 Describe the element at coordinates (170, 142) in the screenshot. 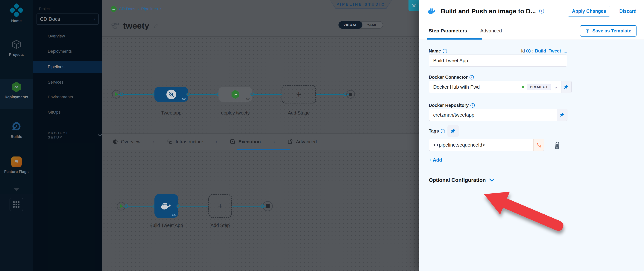

I see `infrastructure-icon` at that location.